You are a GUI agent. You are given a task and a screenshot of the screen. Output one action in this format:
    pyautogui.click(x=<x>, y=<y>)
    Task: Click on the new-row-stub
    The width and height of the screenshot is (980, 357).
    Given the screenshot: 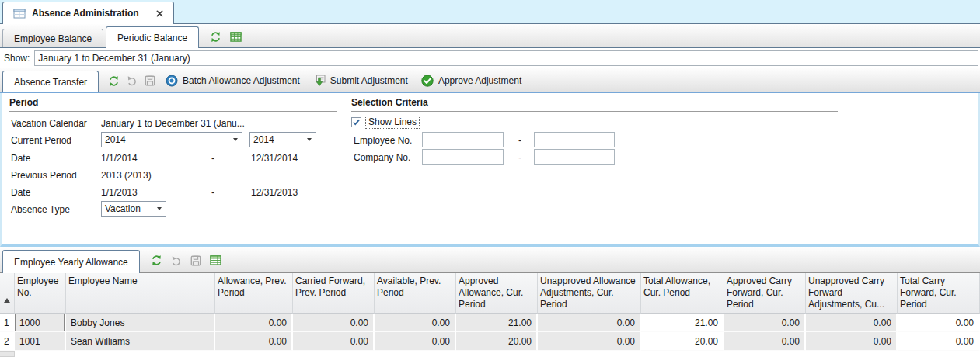 What is the action you would take?
    pyautogui.click(x=8, y=354)
    